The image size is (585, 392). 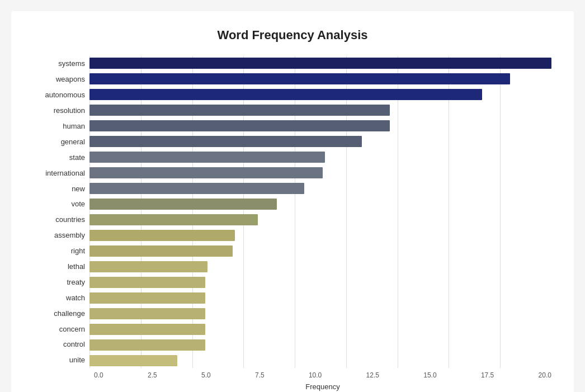 What do you see at coordinates (69, 111) in the screenshot?
I see `y-label: resolution` at bounding box center [69, 111].